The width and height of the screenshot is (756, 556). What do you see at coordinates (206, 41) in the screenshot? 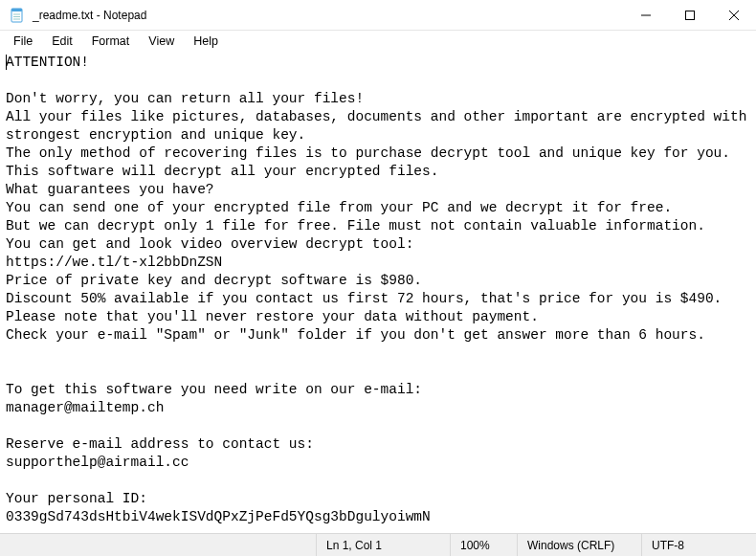
I see `menu-help: Help` at bounding box center [206, 41].